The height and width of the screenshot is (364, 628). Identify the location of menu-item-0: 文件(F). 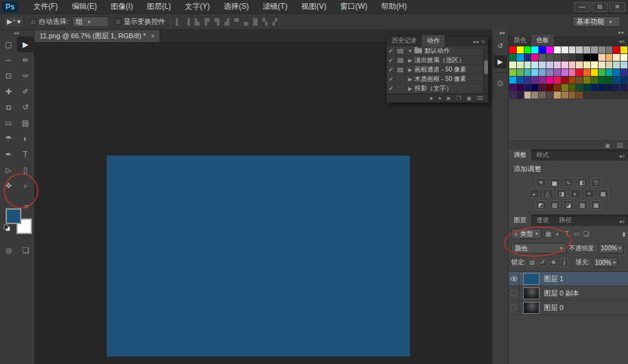
(45, 6).